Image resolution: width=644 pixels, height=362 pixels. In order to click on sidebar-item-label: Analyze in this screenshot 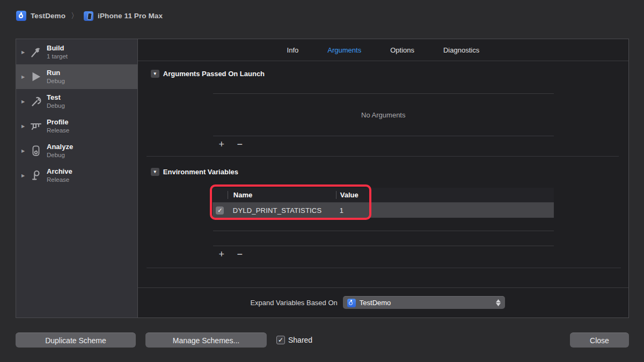, I will do `click(60, 147)`.